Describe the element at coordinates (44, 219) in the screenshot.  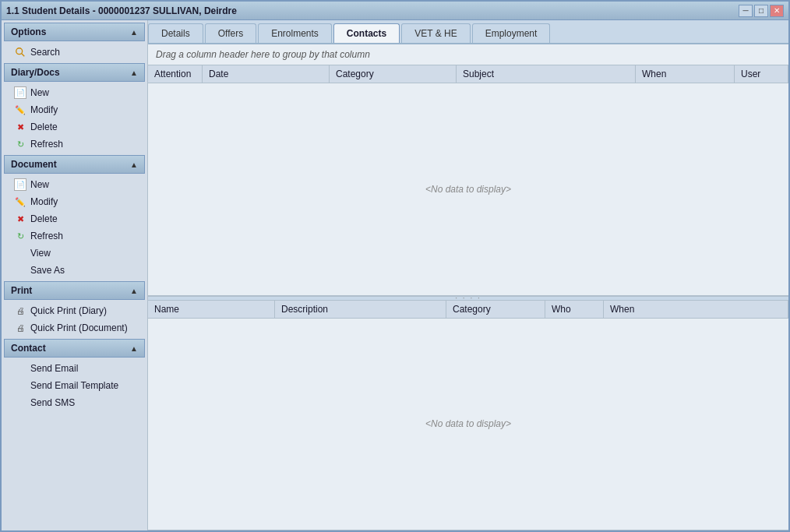
I see `sidebar-item-delete2-label: Delete` at that location.